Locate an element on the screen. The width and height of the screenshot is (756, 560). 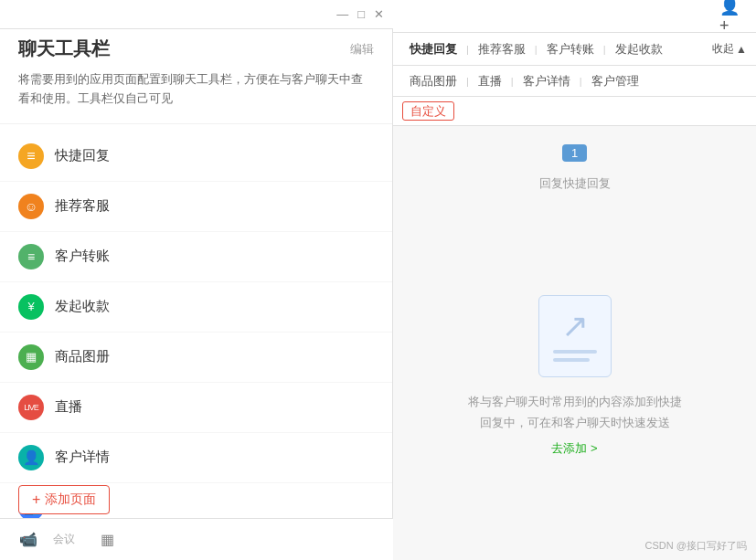
customer-info-icon: 👤 is located at coordinates (31, 458).